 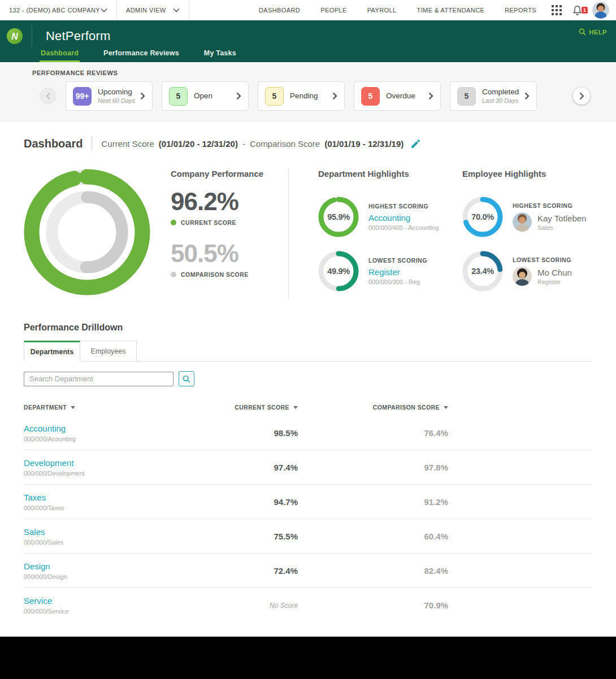 What do you see at coordinates (53, 143) in the screenshot?
I see `page-title: Dashboard` at bounding box center [53, 143].